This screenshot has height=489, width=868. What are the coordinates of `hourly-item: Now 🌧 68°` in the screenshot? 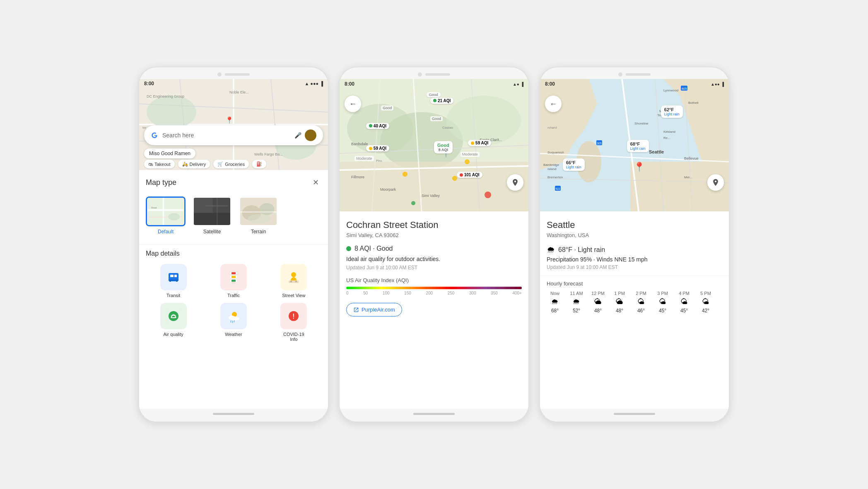 It's located at (555, 302).